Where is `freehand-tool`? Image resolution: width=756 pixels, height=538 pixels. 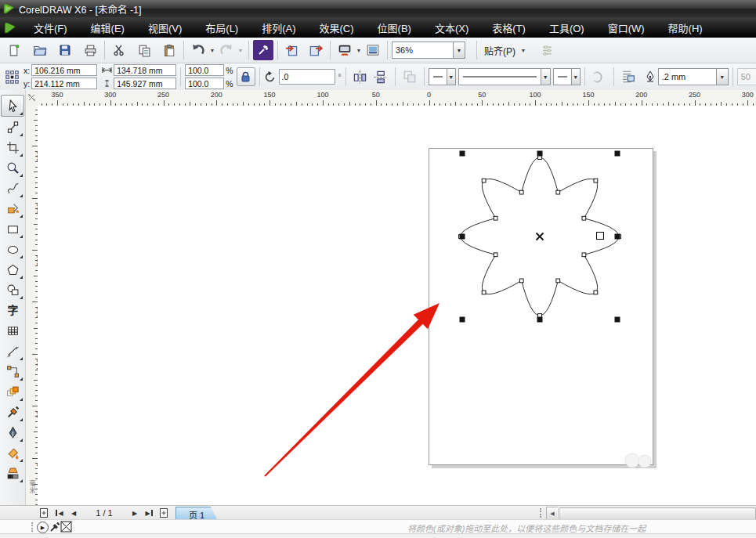 freehand-tool is located at coordinates (13, 188).